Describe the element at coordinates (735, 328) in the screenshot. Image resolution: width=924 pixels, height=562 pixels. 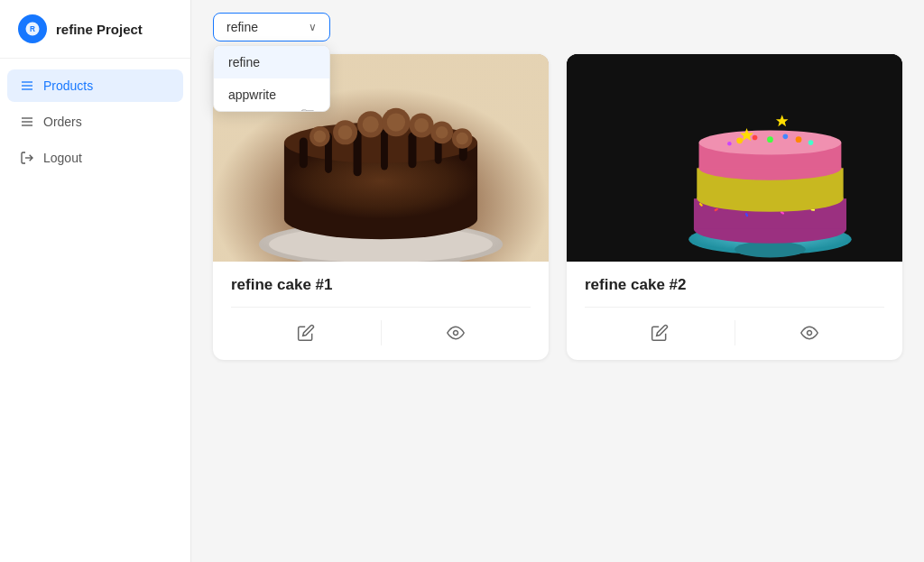
I see `product-actions-cake2` at that location.